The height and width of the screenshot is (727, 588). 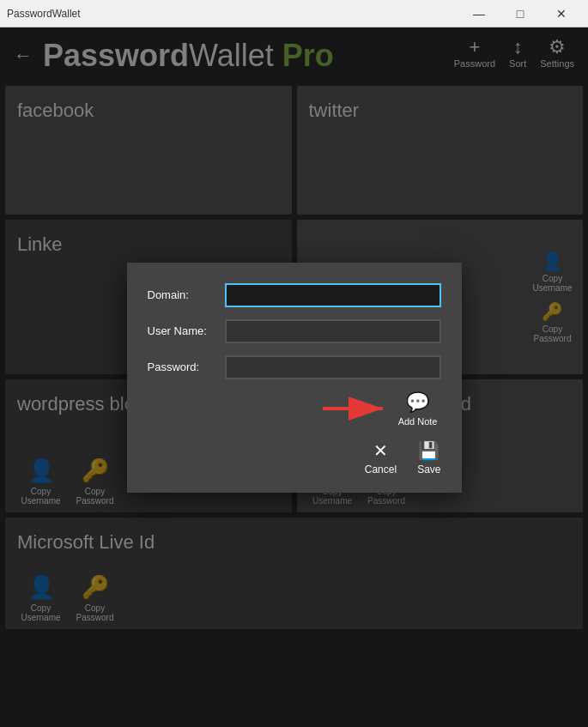 What do you see at coordinates (186, 331) in the screenshot?
I see `username-label: User Name:` at bounding box center [186, 331].